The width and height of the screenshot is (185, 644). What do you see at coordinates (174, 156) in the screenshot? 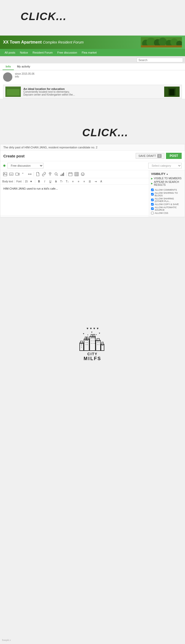
I see `post-button: POST` at bounding box center [174, 156].